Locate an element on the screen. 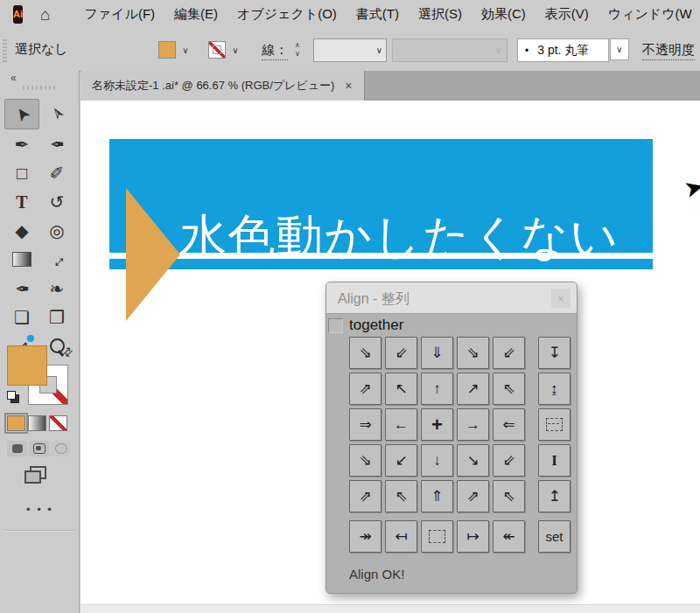 This screenshot has height=613, width=700. selection-tool: ➤ is located at coordinates (22, 114).